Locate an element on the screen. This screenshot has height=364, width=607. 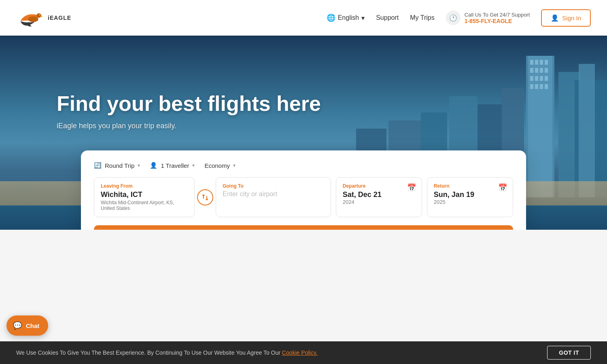
from-sub: Wichita Mid-Continent Airport, KS, Unite… is located at coordinates (144, 205).